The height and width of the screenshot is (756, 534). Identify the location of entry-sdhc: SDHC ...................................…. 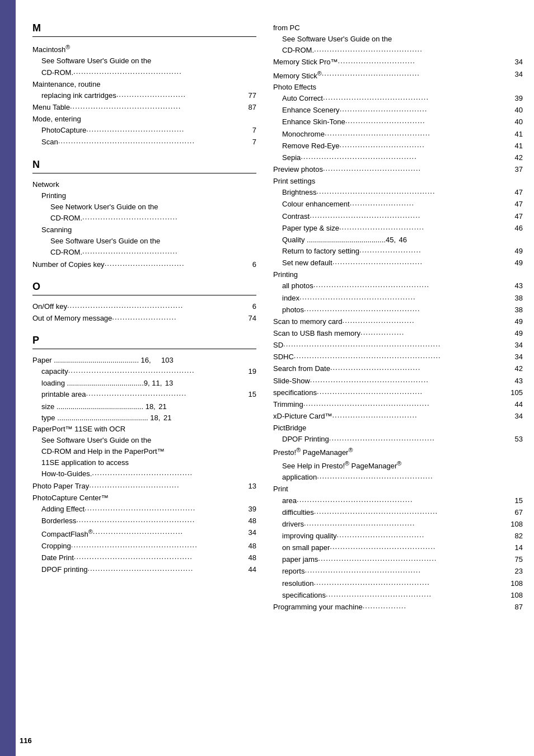
(398, 357).